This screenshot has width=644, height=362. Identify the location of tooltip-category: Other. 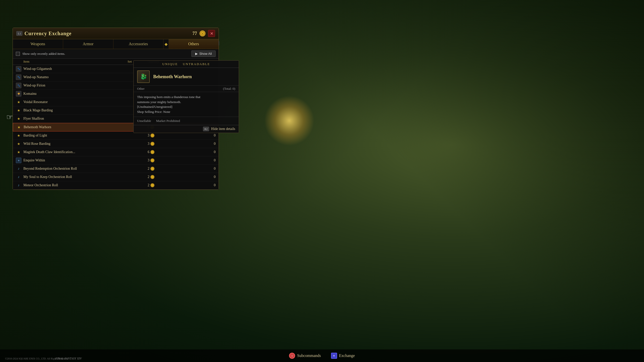
(141, 89).